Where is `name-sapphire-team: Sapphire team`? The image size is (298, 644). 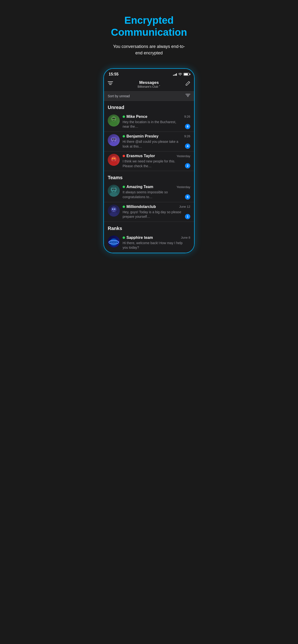
name-sapphire-team: Sapphire team is located at coordinates (140, 238).